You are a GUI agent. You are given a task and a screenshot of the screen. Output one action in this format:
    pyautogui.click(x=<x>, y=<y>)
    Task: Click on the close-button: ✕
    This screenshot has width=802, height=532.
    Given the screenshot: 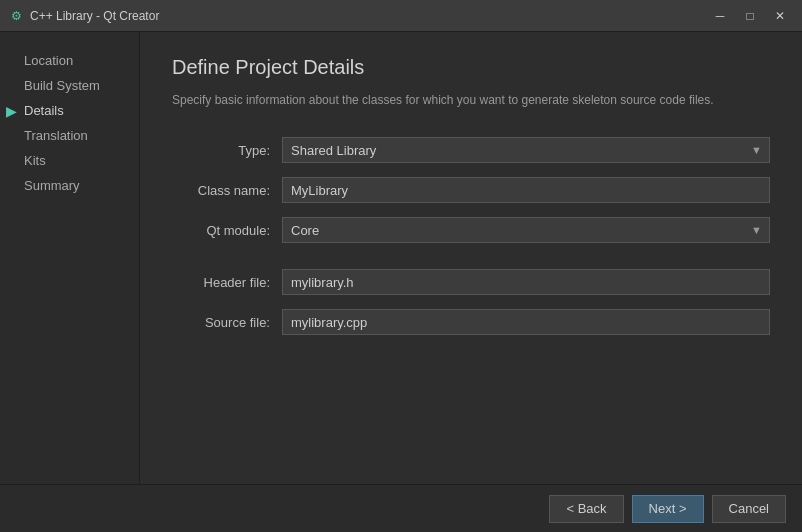 What is the action you would take?
    pyautogui.click(x=780, y=16)
    